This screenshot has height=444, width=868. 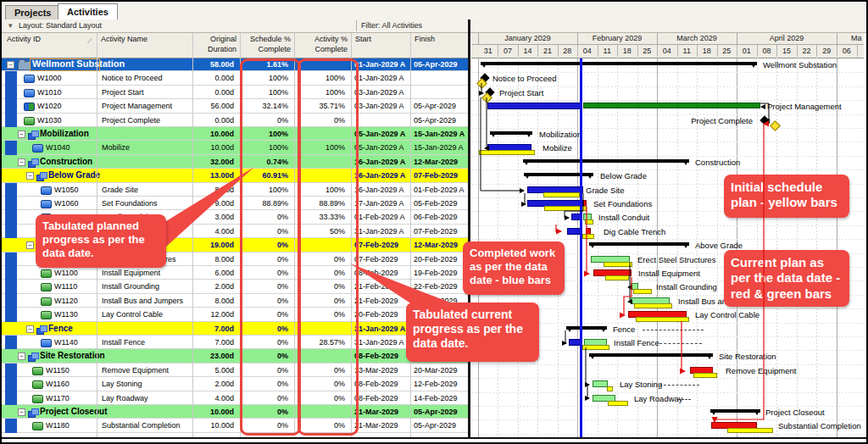 I want to click on table-row: −Fence7.00d0%31-Jan-2029 A, so click(x=236, y=329).